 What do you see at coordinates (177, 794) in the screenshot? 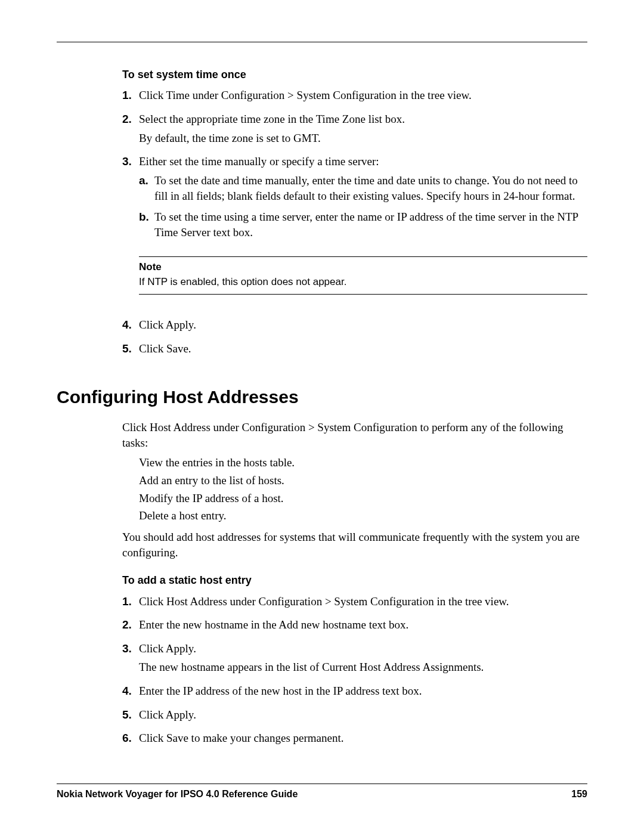
I see `footer-title: Nokia Network Voyager for IPSO 4.0 Refer…` at bounding box center [177, 794].